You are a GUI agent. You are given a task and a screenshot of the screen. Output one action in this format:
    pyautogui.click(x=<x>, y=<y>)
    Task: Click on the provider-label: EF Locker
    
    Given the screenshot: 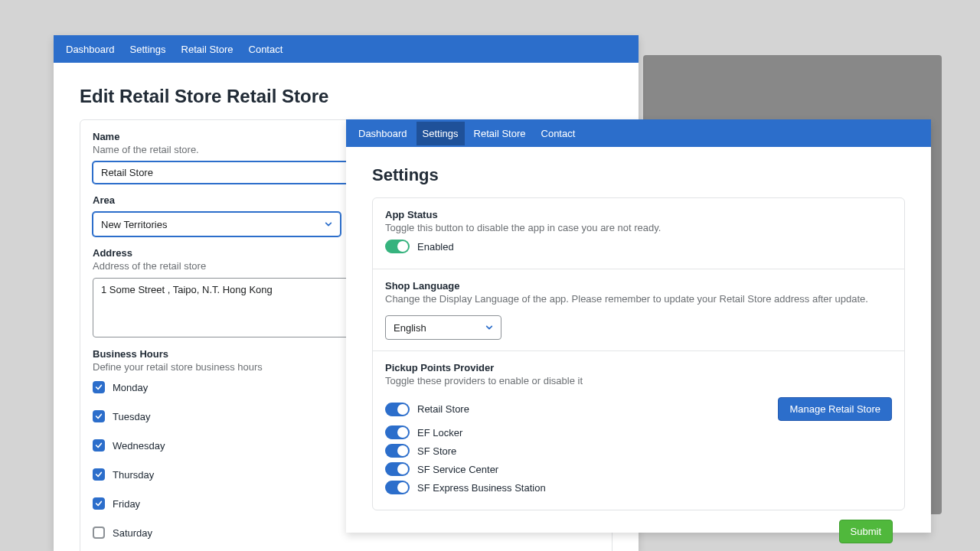 What is the action you would take?
    pyautogui.click(x=439, y=433)
    